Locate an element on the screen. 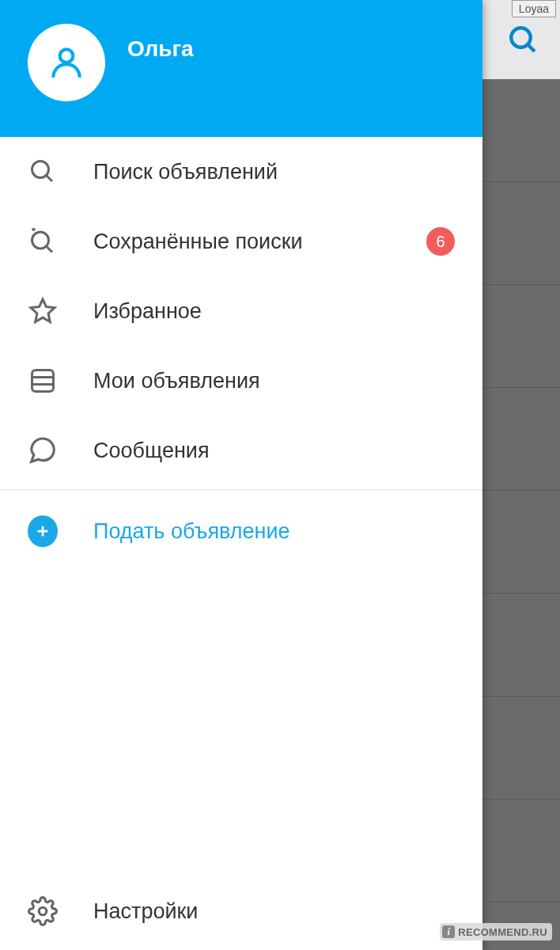  menu-label: Поиск объявлений is located at coordinates (274, 173).